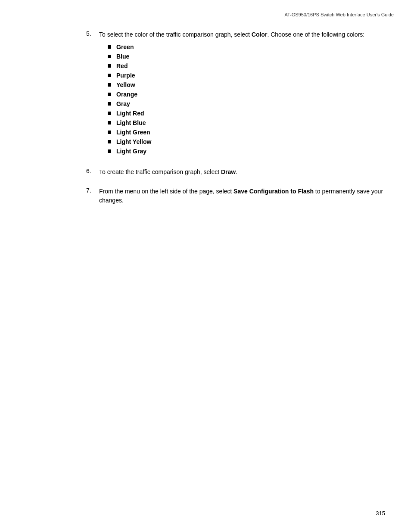  Describe the element at coordinates (242, 34) in the screenshot. I see `step-5-text: To select the color of the traffic compa…` at that location.